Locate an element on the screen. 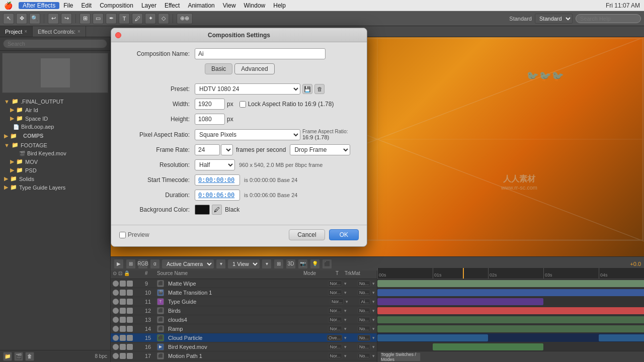  view-mode-select: 1 View is located at coordinates (244, 264).